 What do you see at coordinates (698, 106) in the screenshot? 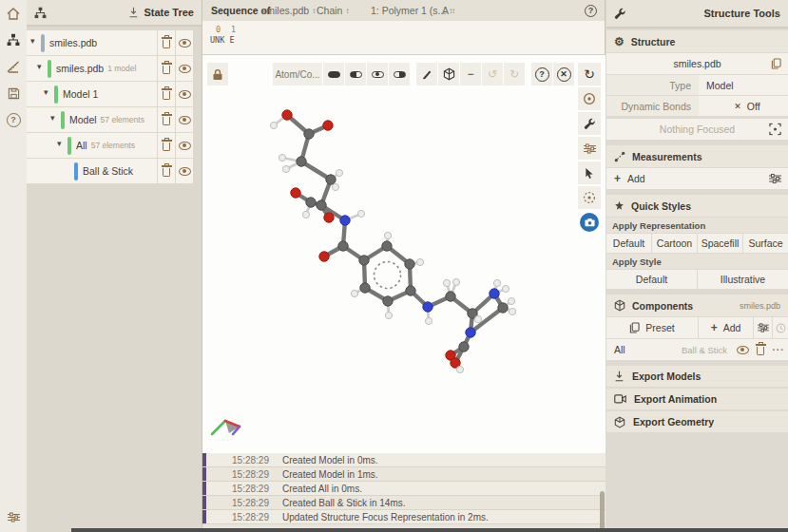
I see `dynamic-bonds-row: Dynamic Bonds ✕ Off` at bounding box center [698, 106].